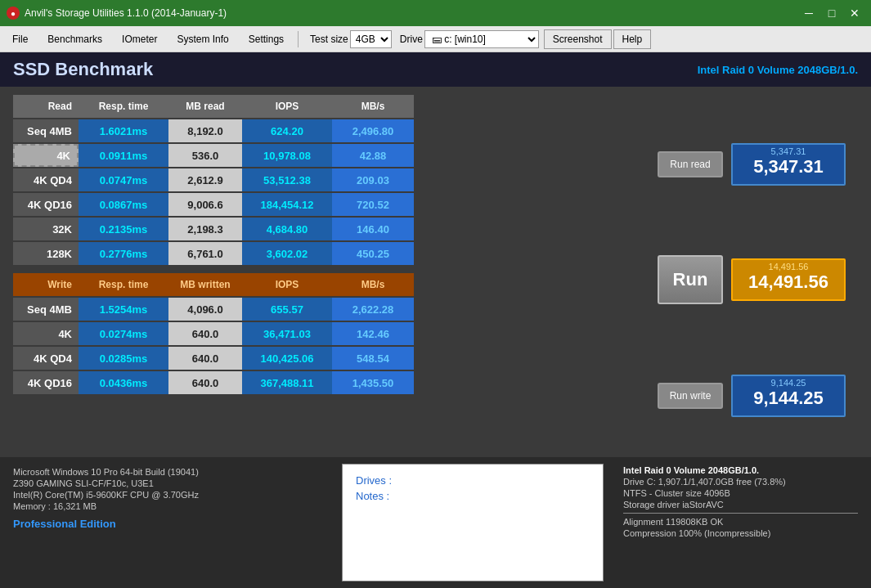  I want to click on row-iops: 3,602.02, so click(287, 254).